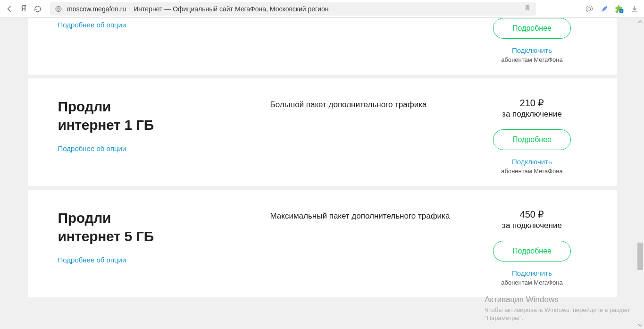  I want to click on tariff-title: Продли интернет 5 ГБ, so click(157, 227).